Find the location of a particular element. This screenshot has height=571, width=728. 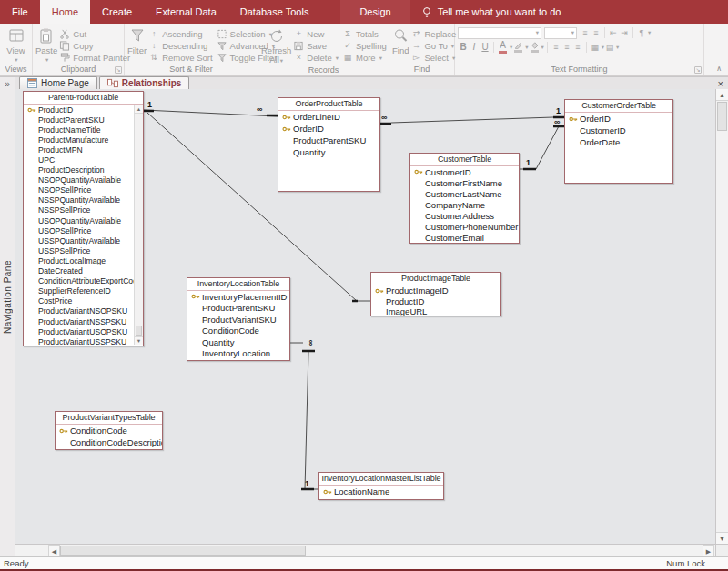

table-title: CustomerTable is located at coordinates (464, 160).